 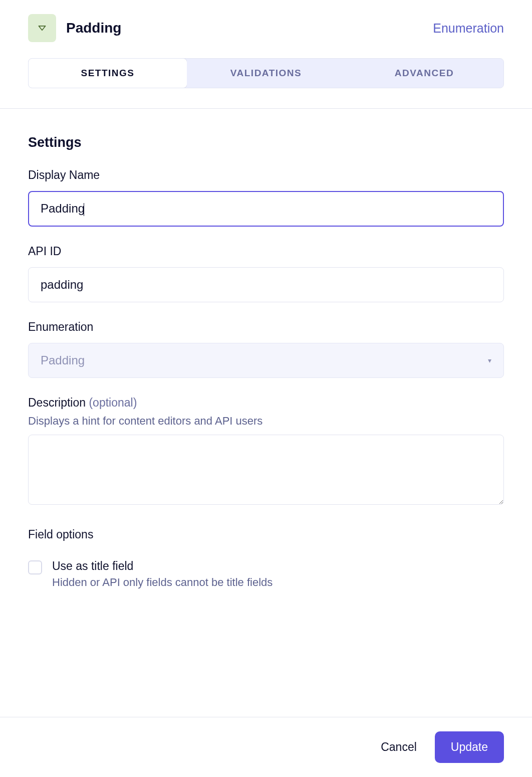 I want to click on display-name-group: Display Name Padding, so click(x=266, y=198).